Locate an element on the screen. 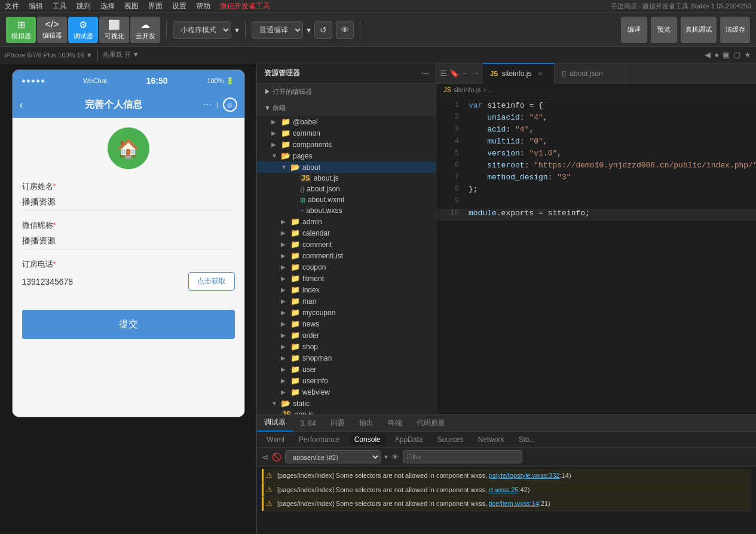  frontend-section: ▼ 前端 is located at coordinates (347, 108).